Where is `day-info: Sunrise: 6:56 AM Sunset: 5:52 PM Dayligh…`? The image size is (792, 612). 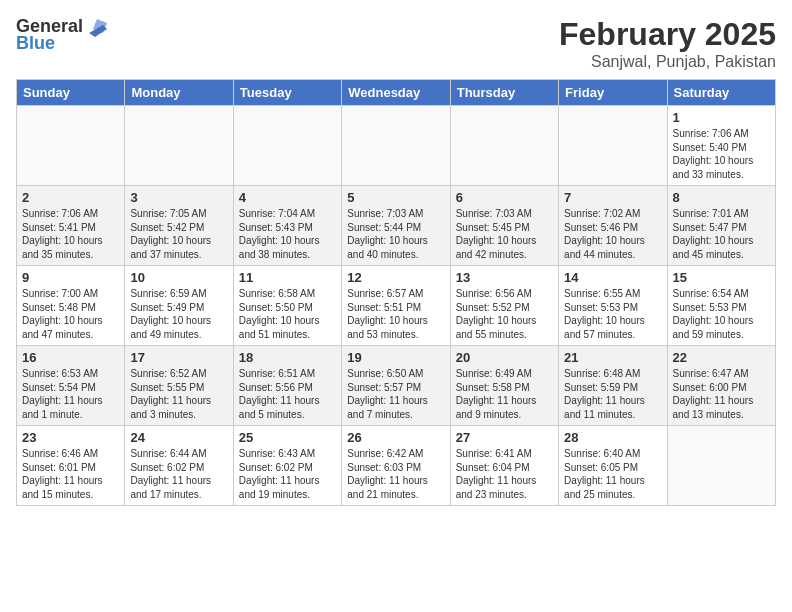 day-info: Sunrise: 6:56 AM Sunset: 5:52 PM Dayligh… is located at coordinates (504, 314).